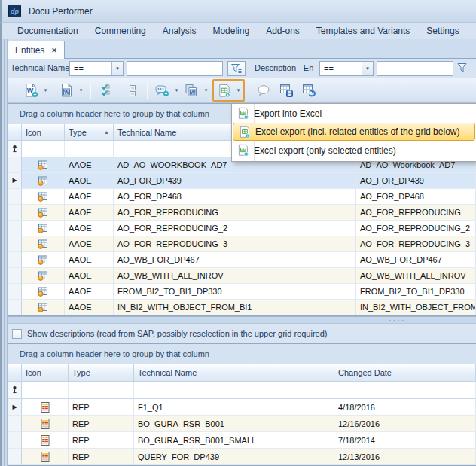 The height and width of the screenshot is (466, 476). Describe the element at coordinates (286, 90) in the screenshot. I see `save-grid-layout-button` at that location.